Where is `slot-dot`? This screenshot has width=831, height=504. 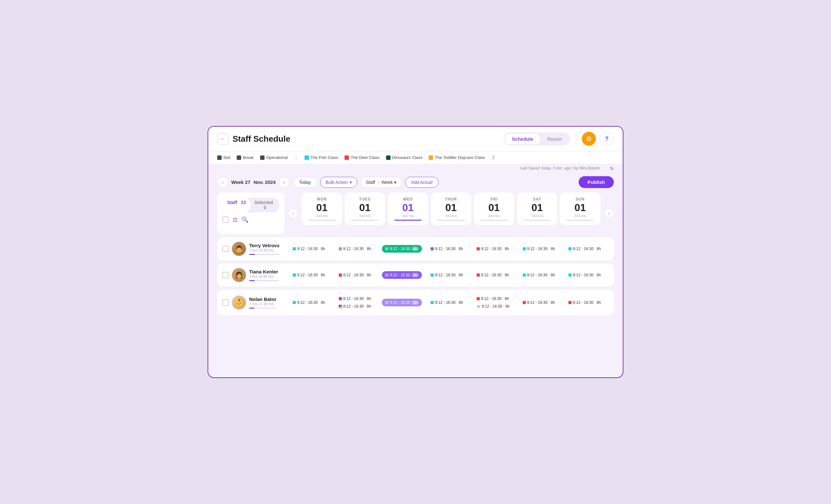
slot-dot is located at coordinates (219, 158).